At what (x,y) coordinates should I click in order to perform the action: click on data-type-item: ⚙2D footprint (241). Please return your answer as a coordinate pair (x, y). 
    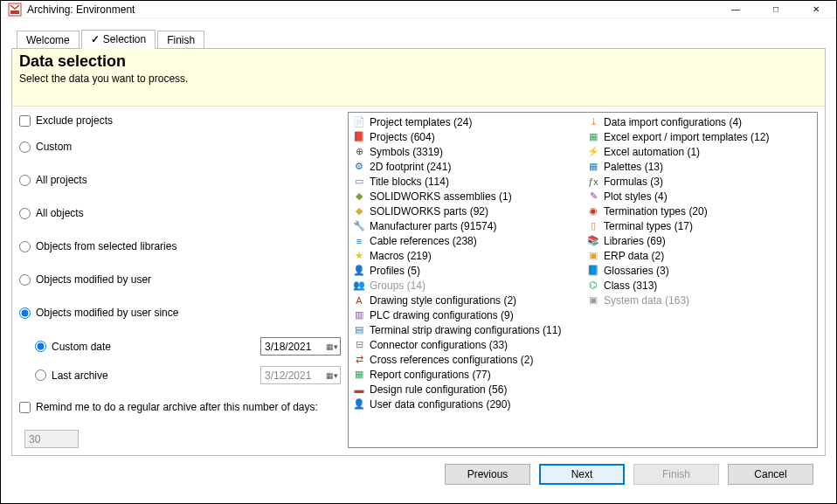
    Looking at the image, I should click on (466, 166).